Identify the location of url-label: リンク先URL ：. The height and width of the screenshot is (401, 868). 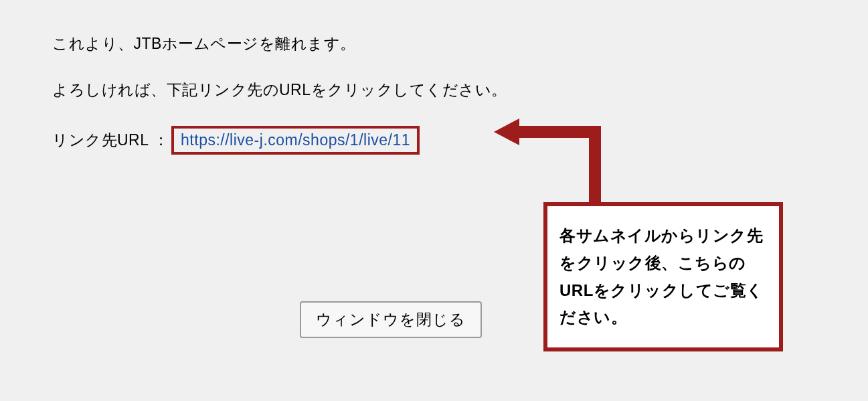
(110, 141).